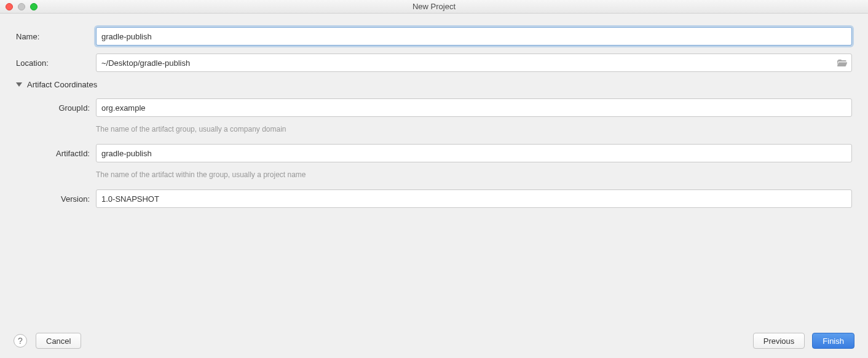 The width and height of the screenshot is (868, 358). What do you see at coordinates (34, 7) in the screenshot?
I see `maximize-icon` at bounding box center [34, 7].